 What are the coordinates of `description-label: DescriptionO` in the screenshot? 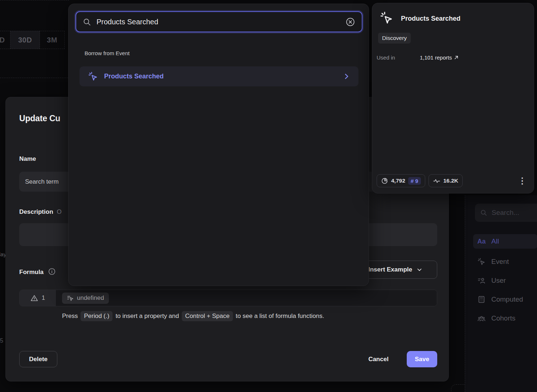 It's located at (41, 212).